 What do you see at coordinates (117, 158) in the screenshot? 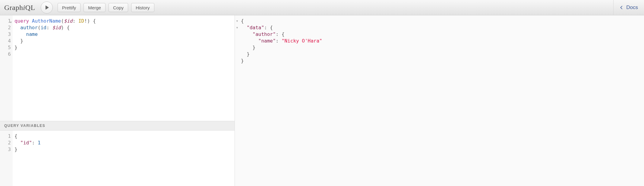
I see `variables-editor: 1 2 3 { "id": 1 }` at bounding box center [117, 158].